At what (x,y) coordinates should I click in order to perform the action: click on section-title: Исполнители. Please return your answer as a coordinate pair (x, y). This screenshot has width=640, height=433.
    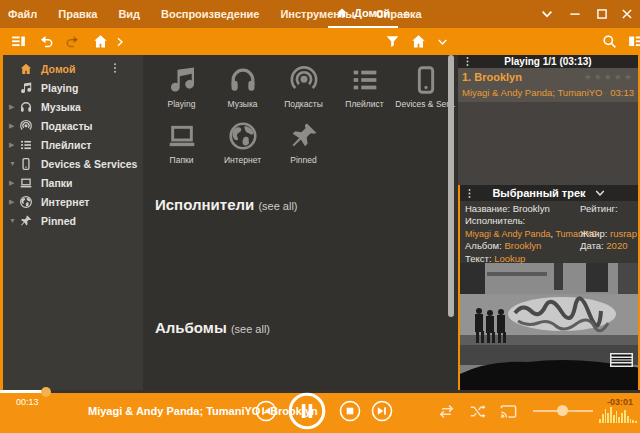
    Looking at the image, I should click on (204, 204).